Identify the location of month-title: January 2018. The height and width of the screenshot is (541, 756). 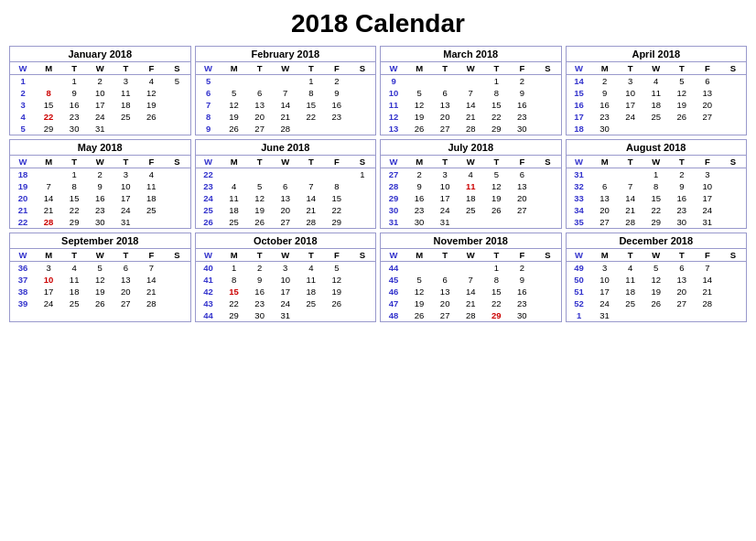
(101, 55).